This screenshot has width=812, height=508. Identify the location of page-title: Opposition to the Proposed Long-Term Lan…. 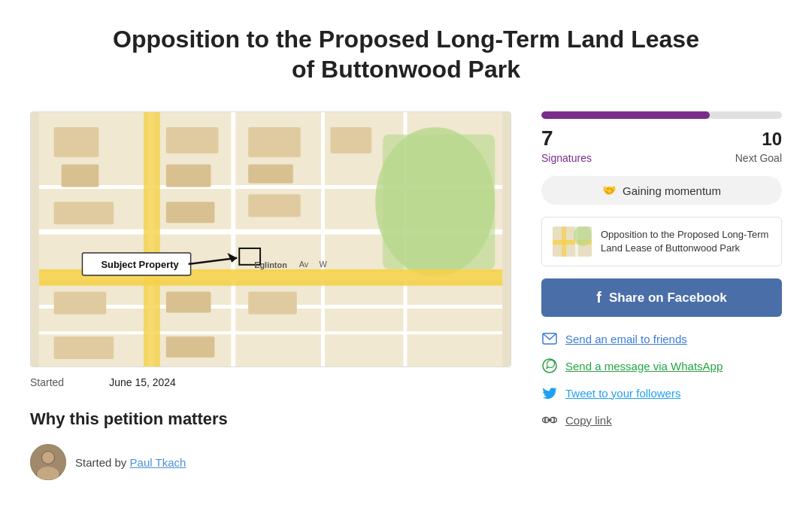
(406, 54).